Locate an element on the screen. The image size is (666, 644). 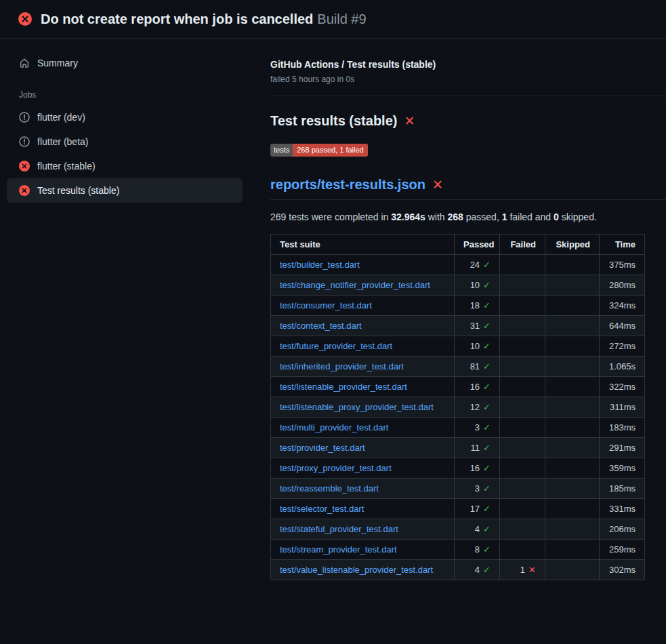
time-cell: 324ms is located at coordinates (622, 306).